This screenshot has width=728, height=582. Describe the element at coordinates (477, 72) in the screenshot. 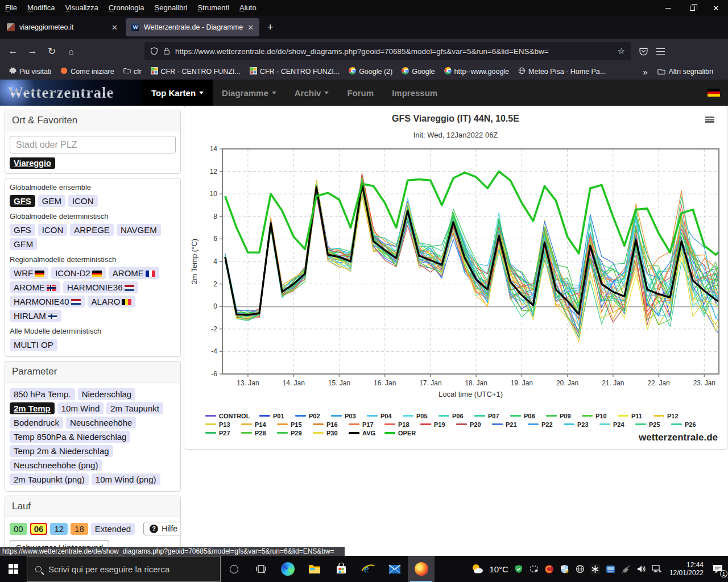

I see `bookmark-item: http--www.google` at that location.